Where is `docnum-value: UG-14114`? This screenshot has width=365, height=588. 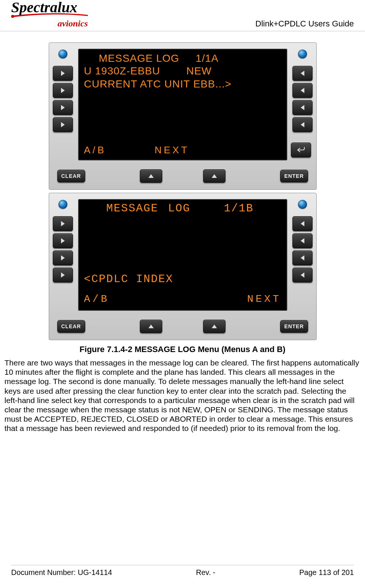
docnum-value: UG-14114 is located at coordinates (95, 572).